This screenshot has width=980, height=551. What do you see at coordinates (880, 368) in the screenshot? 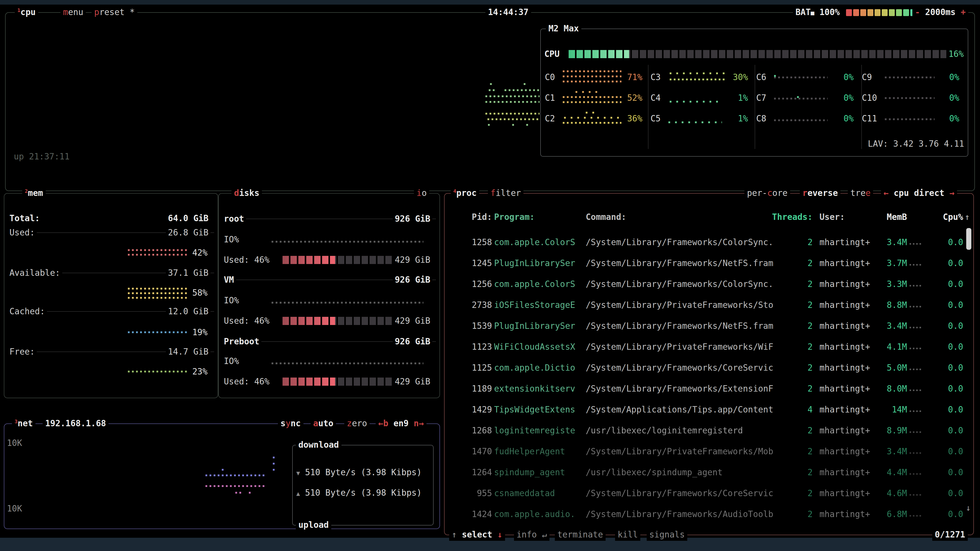
I see `cell-memb: 5.0M` at bounding box center [880, 368].